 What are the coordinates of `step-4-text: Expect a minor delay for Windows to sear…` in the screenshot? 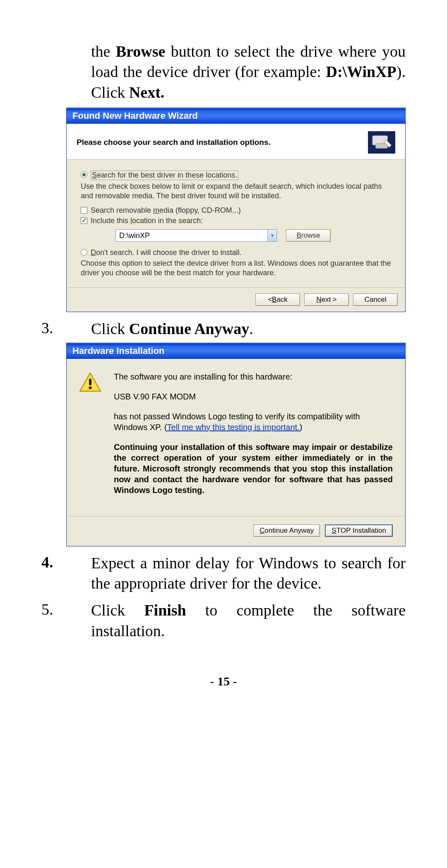 It's located at (236, 574).